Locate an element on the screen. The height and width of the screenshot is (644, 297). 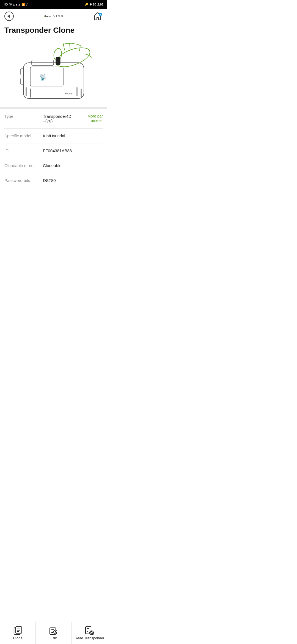
password-bits-label: Password bits is located at coordinates (22, 181).